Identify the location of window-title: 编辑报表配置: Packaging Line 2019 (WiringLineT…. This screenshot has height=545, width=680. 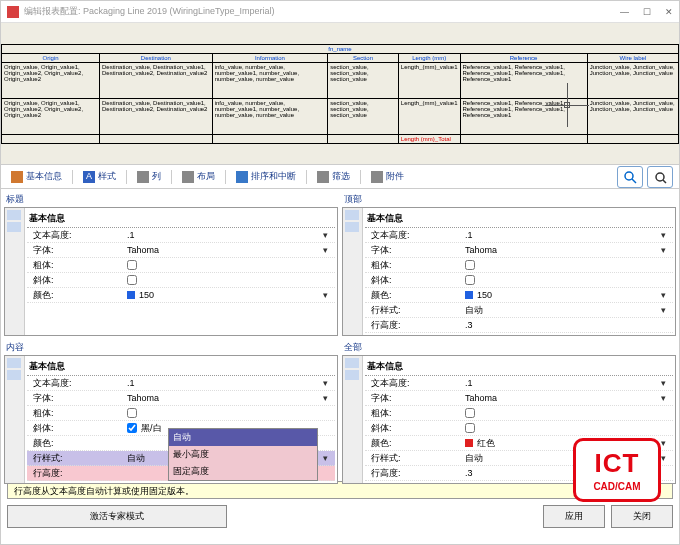
(150, 12).